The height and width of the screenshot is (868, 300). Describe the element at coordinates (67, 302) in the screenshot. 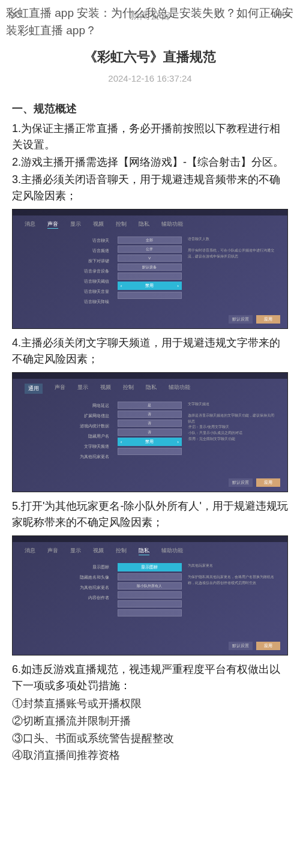

I see `option-label: 语音聊天降噪` at that location.